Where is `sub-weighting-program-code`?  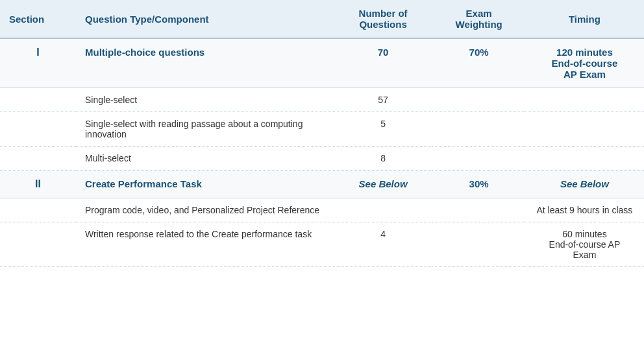
sub-weighting-program-code is located at coordinates (478, 210).